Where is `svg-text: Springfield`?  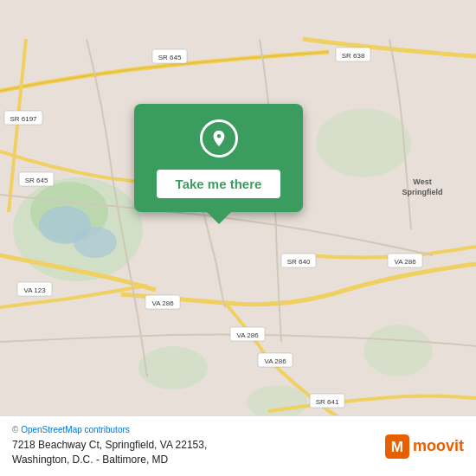
svg-text: Springfield is located at coordinates (422, 192).